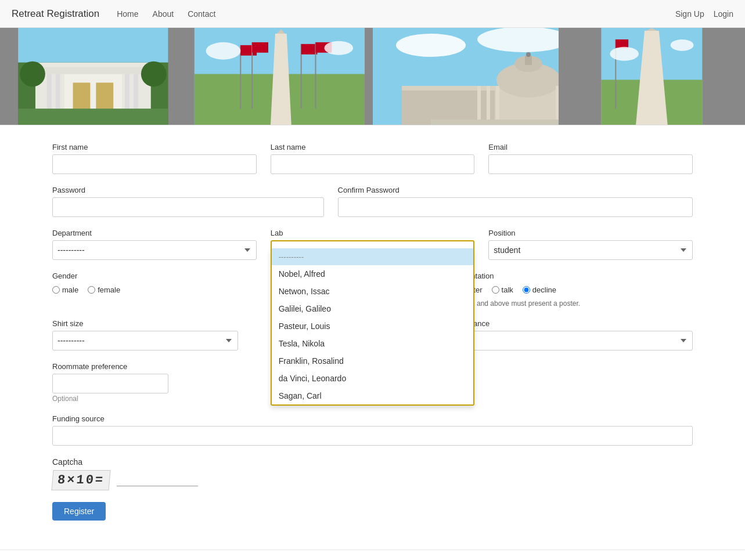  What do you see at coordinates (396, 14) in the screenshot?
I see `navbar-links: Home About Contact` at bounding box center [396, 14].